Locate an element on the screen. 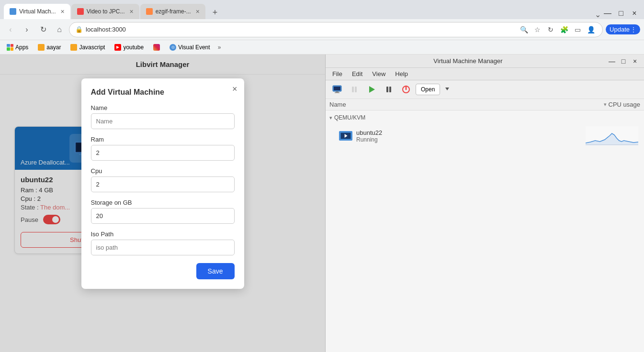 The height and width of the screenshot is (352, 644). vmm-group-header: ▾ QEMU/KVM is located at coordinates (485, 118).